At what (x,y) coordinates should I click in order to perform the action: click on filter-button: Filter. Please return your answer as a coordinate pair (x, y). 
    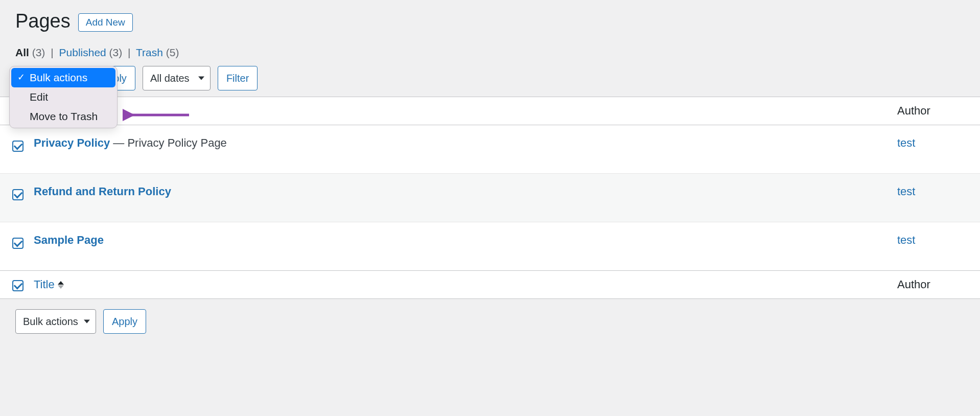
    Looking at the image, I should click on (238, 78).